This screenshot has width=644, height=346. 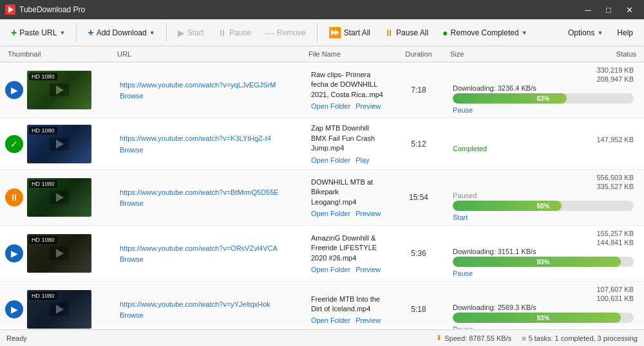 What do you see at coordinates (544, 206) in the screenshot?
I see `progress-bar: 60%` at bounding box center [544, 206].